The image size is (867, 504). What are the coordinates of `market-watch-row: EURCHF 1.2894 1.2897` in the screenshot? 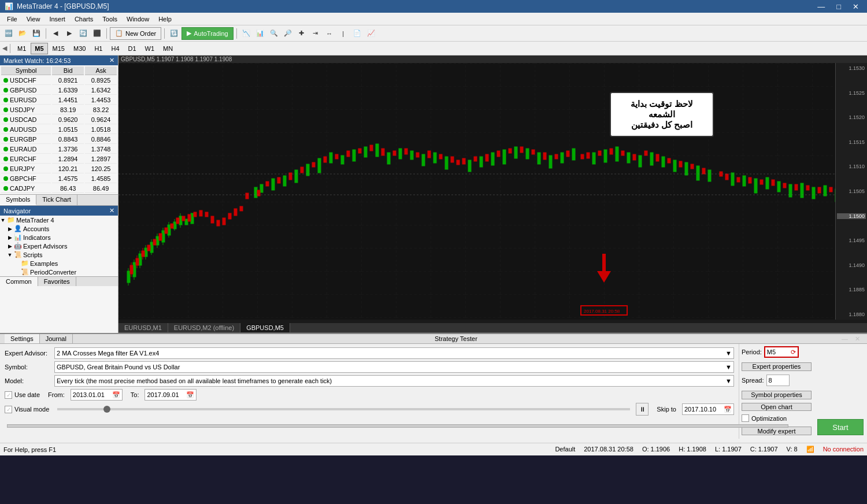 It's located at (59, 160).